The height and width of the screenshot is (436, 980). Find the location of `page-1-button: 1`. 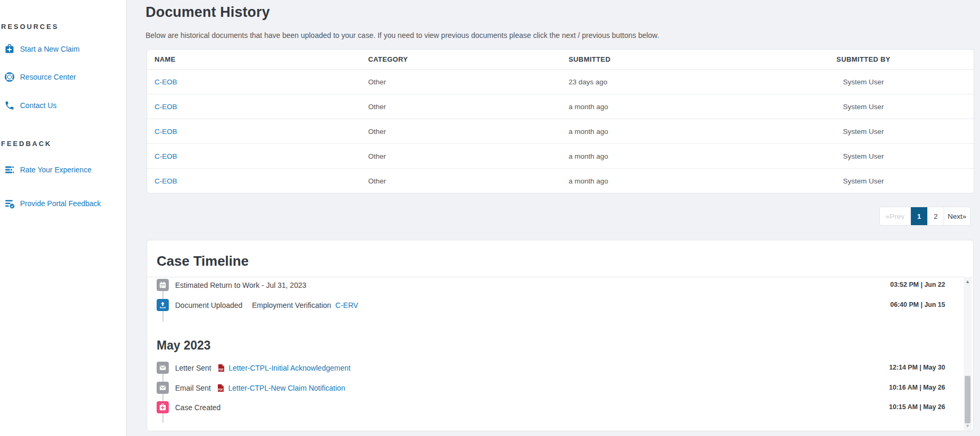

page-1-button: 1 is located at coordinates (919, 216).